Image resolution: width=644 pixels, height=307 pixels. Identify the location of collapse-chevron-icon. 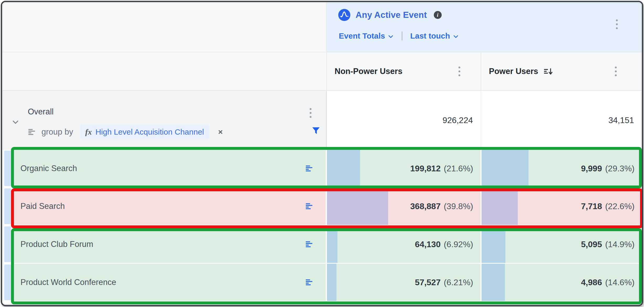
(15, 123).